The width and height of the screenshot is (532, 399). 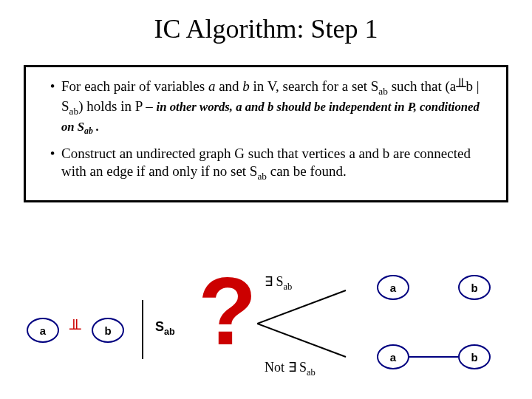 What do you see at coordinates (275, 108) in the screenshot?
I see `bullet-1-text: For each pair of variables a and b in V,…` at bounding box center [275, 108].